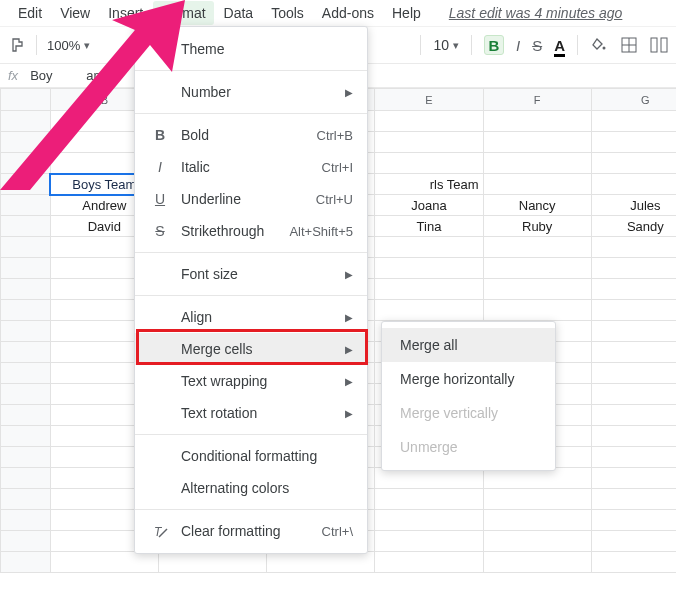 This screenshot has height=601, width=676. I want to click on zoom-dropdown: 100% ▾, so click(68, 46).